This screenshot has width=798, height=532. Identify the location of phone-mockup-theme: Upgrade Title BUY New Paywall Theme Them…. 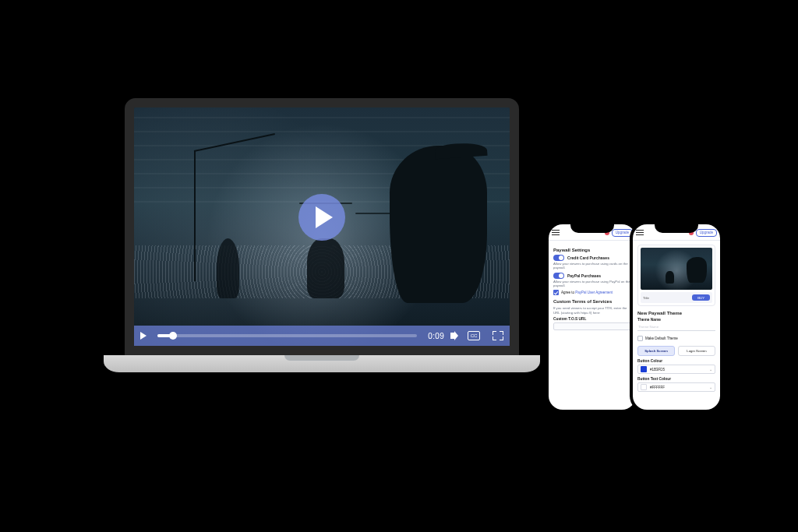
(676, 317).